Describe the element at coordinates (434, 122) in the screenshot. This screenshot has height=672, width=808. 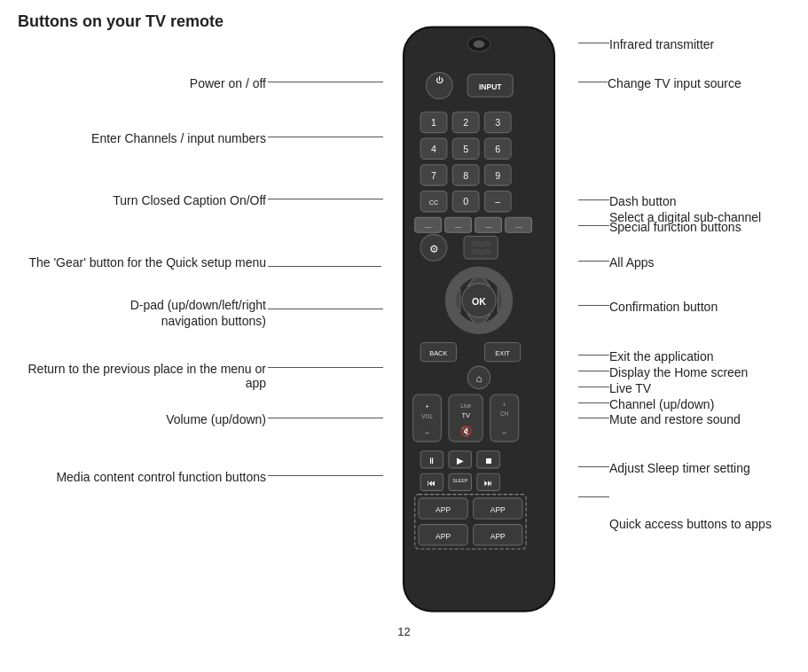
I see `svg-text: 1` at that location.